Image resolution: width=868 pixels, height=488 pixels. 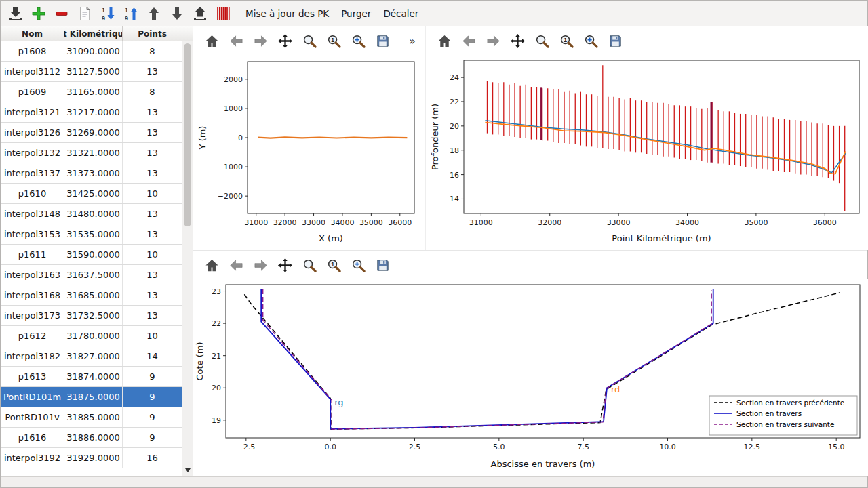 I want to click on table-row: p161231780.000010, so click(x=92, y=336).